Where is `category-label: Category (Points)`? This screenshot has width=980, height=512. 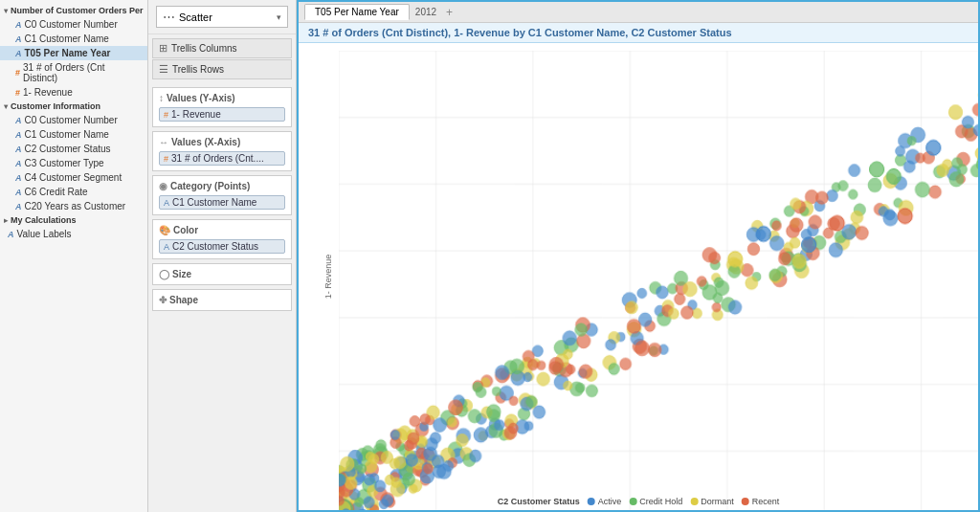 category-label: Category (Points) is located at coordinates (211, 186).